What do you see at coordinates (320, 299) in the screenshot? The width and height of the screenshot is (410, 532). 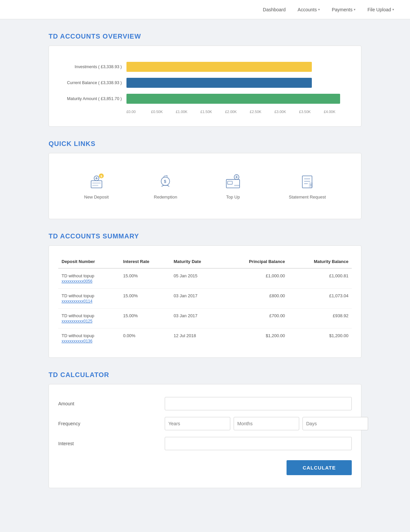 I see `cell-maturity-balance: £1,073.04` at bounding box center [320, 299].